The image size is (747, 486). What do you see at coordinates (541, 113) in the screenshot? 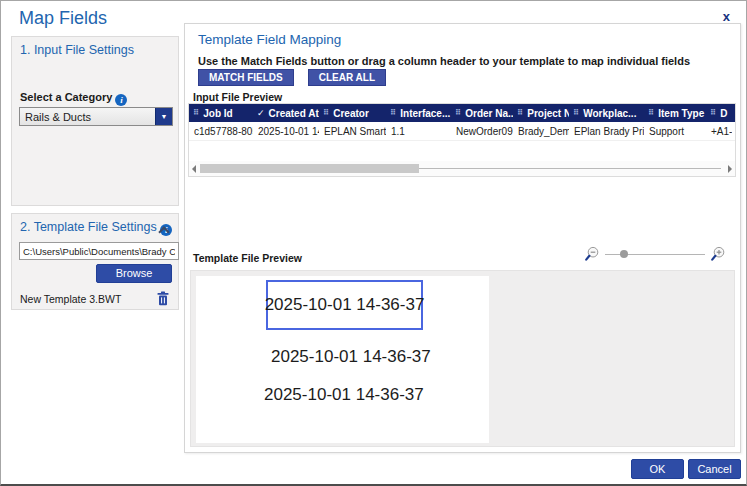
I see `column-header: ⠿Project N...` at bounding box center [541, 113].